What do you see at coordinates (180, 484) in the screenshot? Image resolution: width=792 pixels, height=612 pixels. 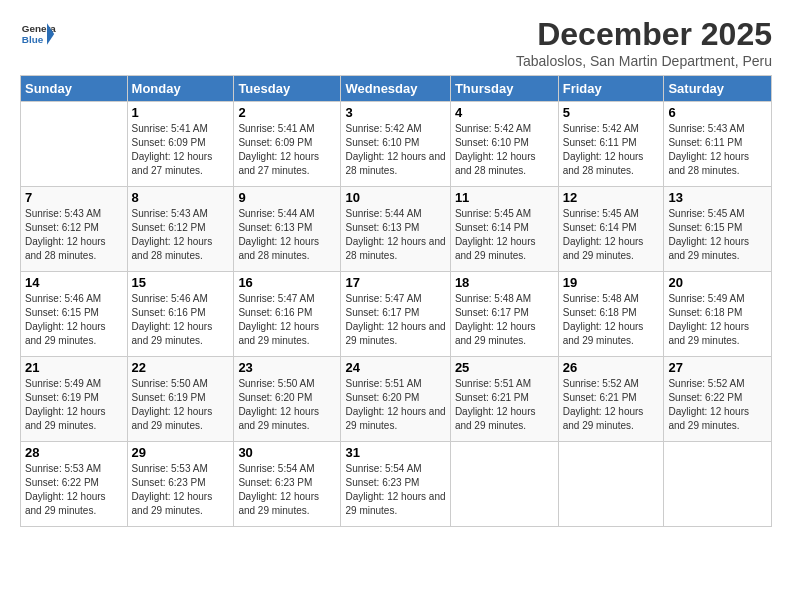 I see `calendar-day-cell: 29 Sunrise: 5:53 AMSunset: 6:23 PMDaylig…` at bounding box center [180, 484].